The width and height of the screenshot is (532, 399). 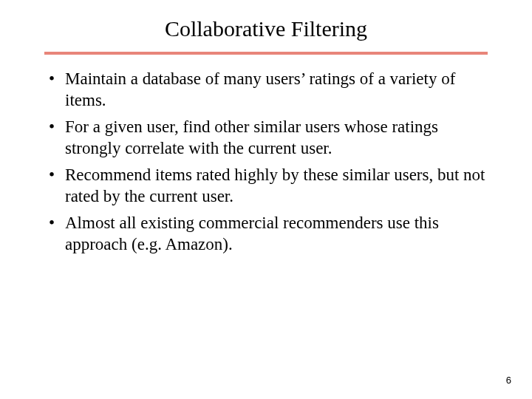 I want to click on slide-title: Collaborative Filtering, so click(x=266, y=29).